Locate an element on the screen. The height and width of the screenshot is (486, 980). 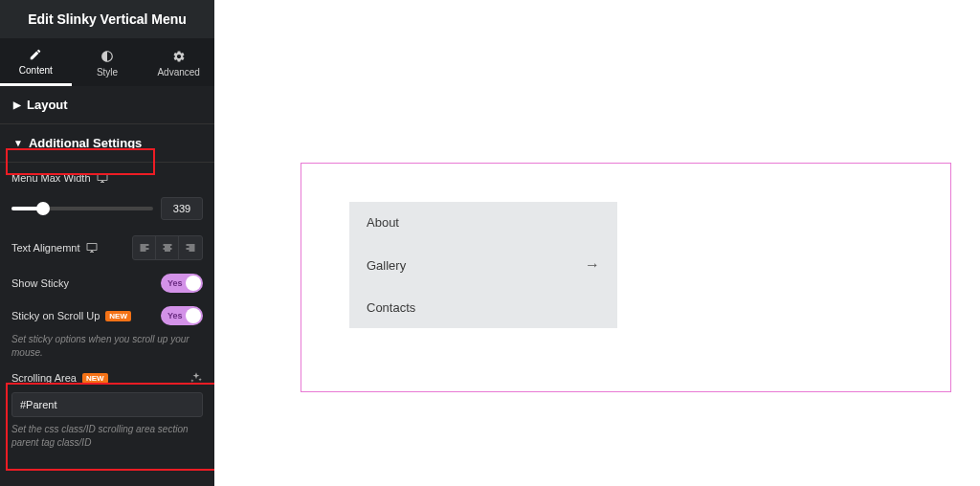
arrow-right-icon: → is located at coordinates (592, 265).